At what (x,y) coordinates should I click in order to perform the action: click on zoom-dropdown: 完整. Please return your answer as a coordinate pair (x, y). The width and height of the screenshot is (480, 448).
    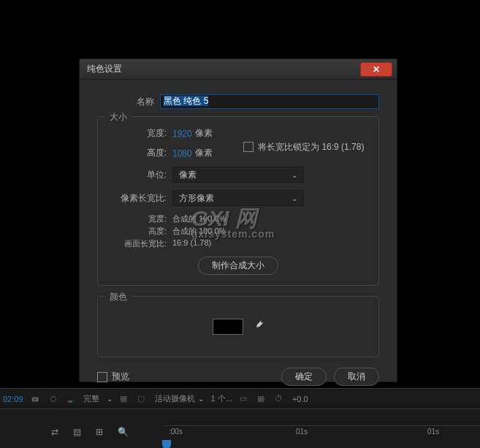
    Looking at the image, I should click on (91, 399).